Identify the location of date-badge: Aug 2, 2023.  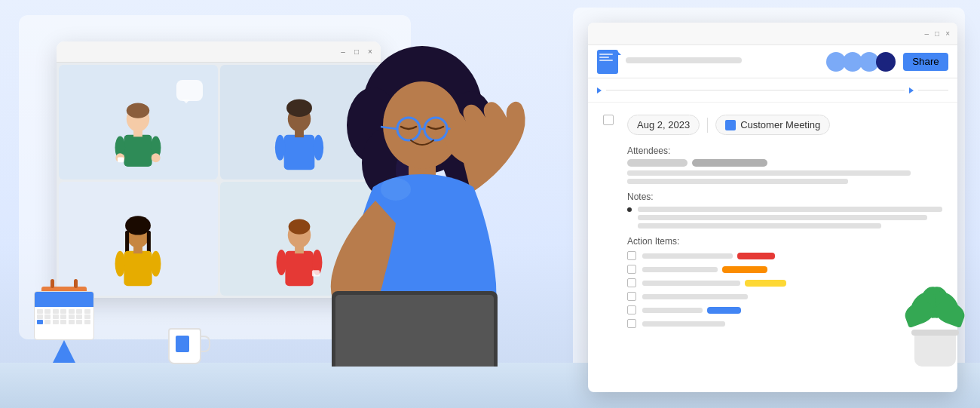
(663, 125).